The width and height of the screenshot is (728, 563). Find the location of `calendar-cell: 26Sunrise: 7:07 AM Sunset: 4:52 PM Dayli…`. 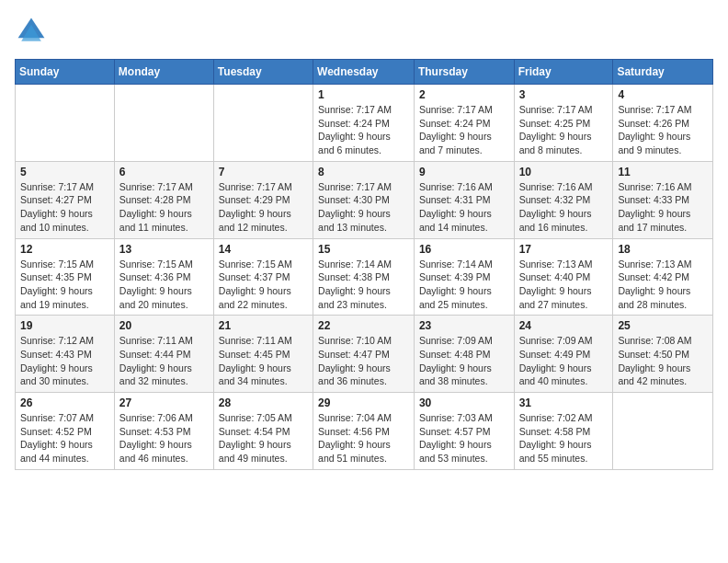

calendar-cell: 26Sunrise: 7:07 AM Sunset: 4:52 PM Dayli… is located at coordinates (65, 431).